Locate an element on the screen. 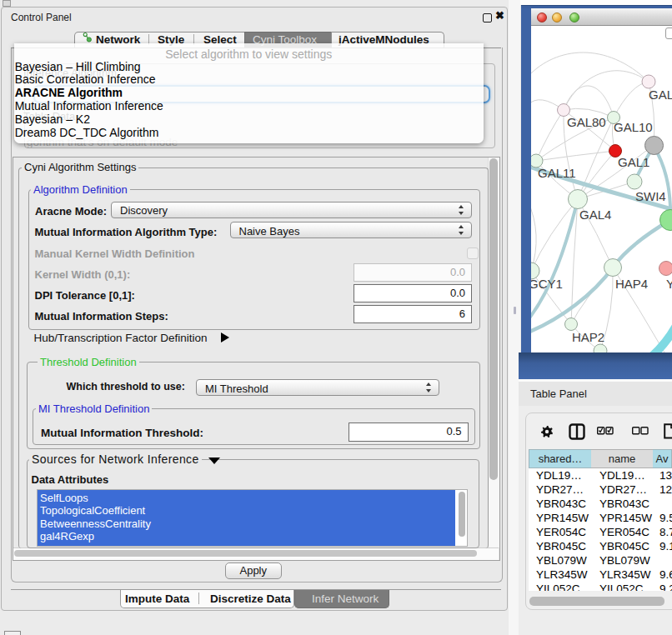 The height and width of the screenshot is (635, 672). svg-text: GAL10 is located at coordinates (634, 127).